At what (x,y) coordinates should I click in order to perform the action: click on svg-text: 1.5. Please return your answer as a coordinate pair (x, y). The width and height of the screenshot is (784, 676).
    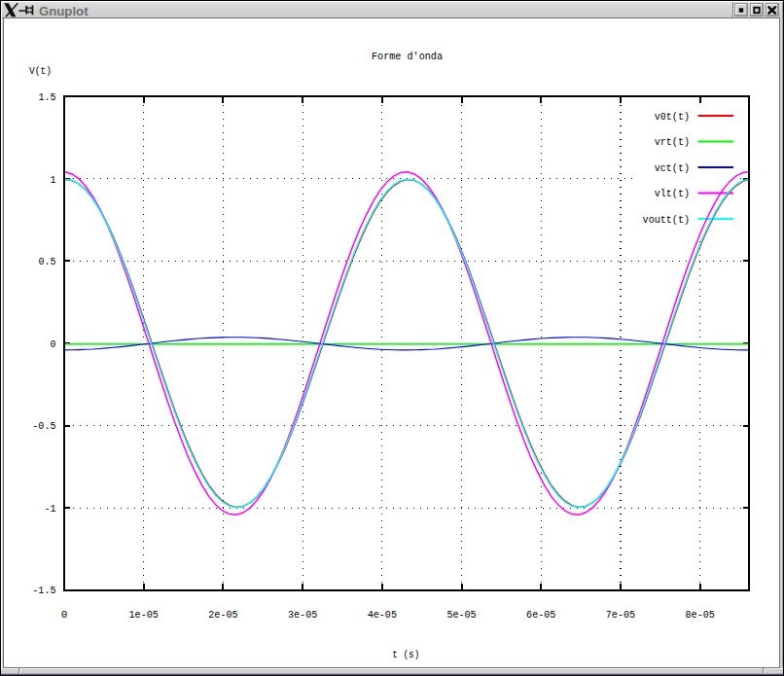
    Looking at the image, I should click on (47, 97).